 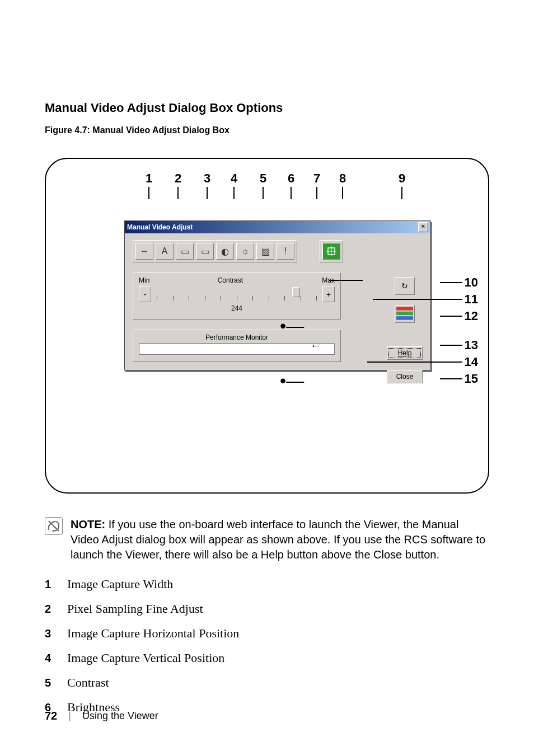 I want to click on list-item: Contrast, so click(x=88, y=683).